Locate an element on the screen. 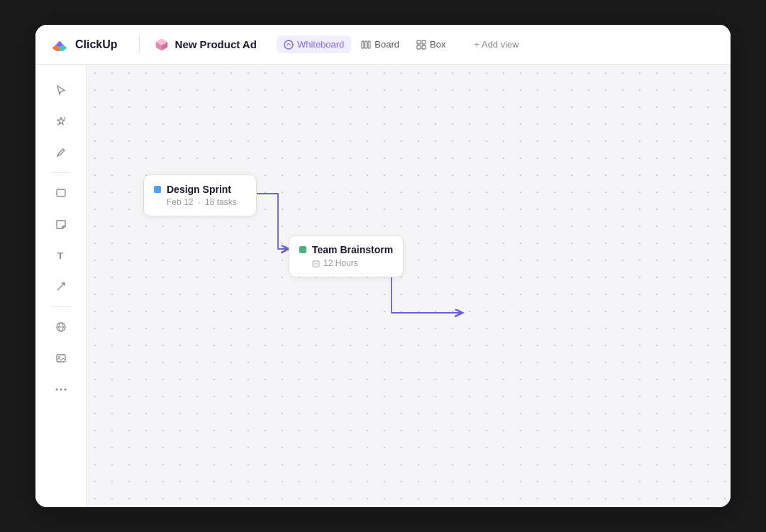 This screenshot has height=532, width=766. globe-tool is located at coordinates (61, 327).